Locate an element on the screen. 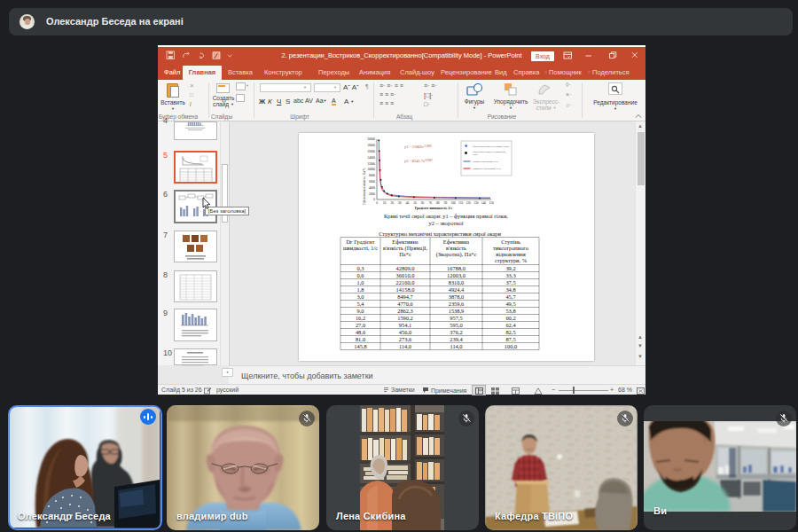  svg-text: 1538,9 is located at coordinates (457, 310).